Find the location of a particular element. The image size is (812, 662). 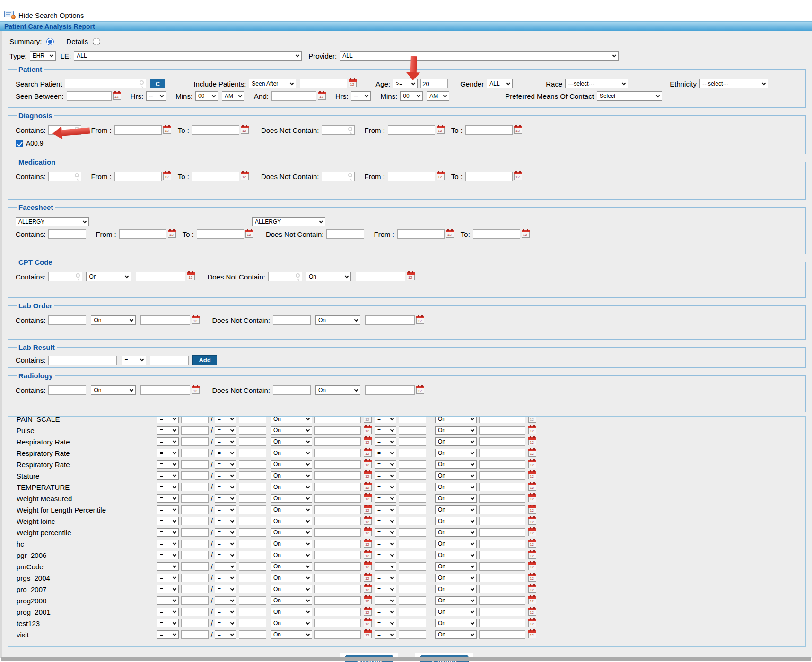

ampm-select: AM is located at coordinates (233, 96).